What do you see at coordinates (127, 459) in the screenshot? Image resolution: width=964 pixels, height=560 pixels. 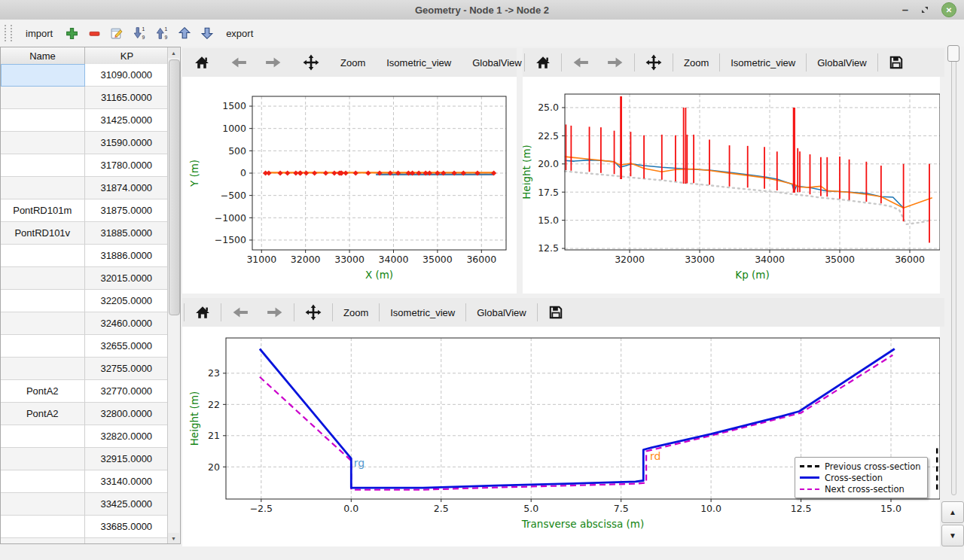 I see `cell-kp: 32915.0000` at bounding box center [127, 459].